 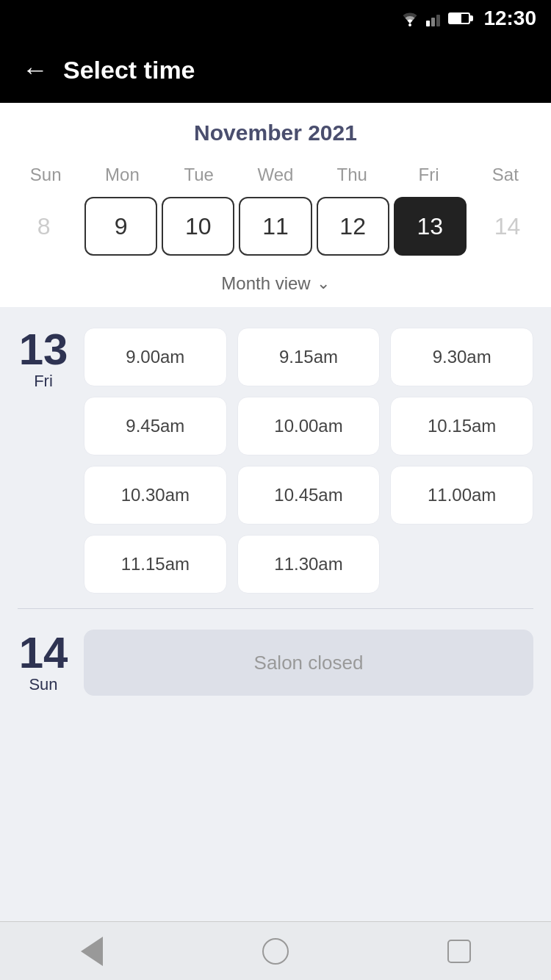 I want to click on wifi-icon, so click(x=410, y=18).